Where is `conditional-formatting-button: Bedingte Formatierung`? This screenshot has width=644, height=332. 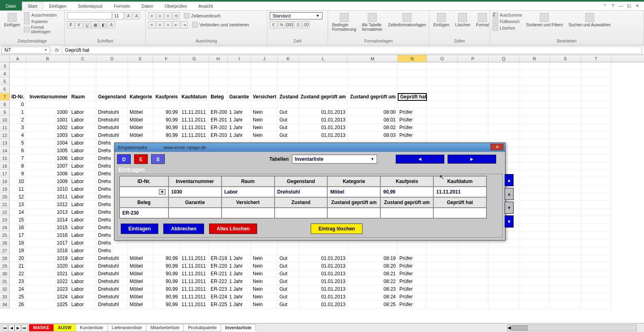
conditional-formatting-button: Bedingte Formatierung is located at coordinates (344, 22).